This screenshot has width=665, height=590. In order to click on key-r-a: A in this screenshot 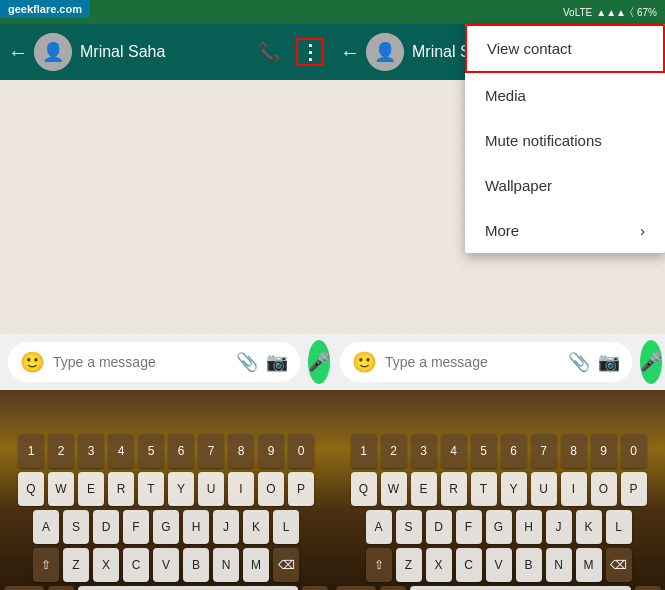, I will do `click(379, 527)`.